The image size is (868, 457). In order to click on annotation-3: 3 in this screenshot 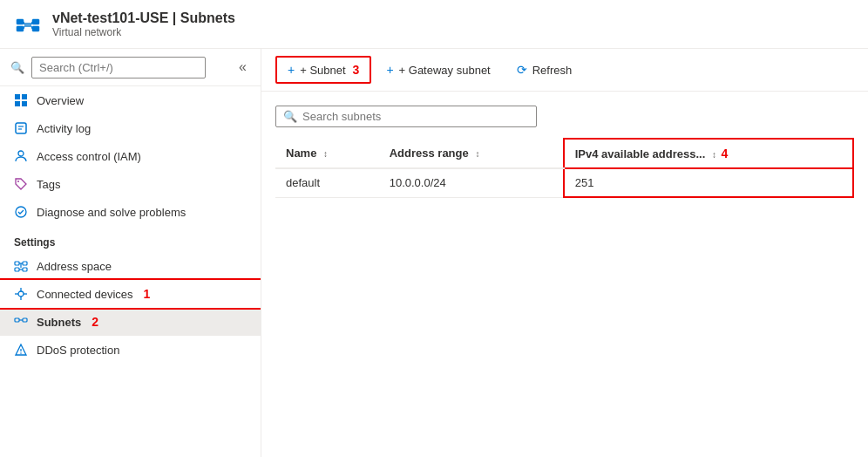, I will do `click(356, 70)`.